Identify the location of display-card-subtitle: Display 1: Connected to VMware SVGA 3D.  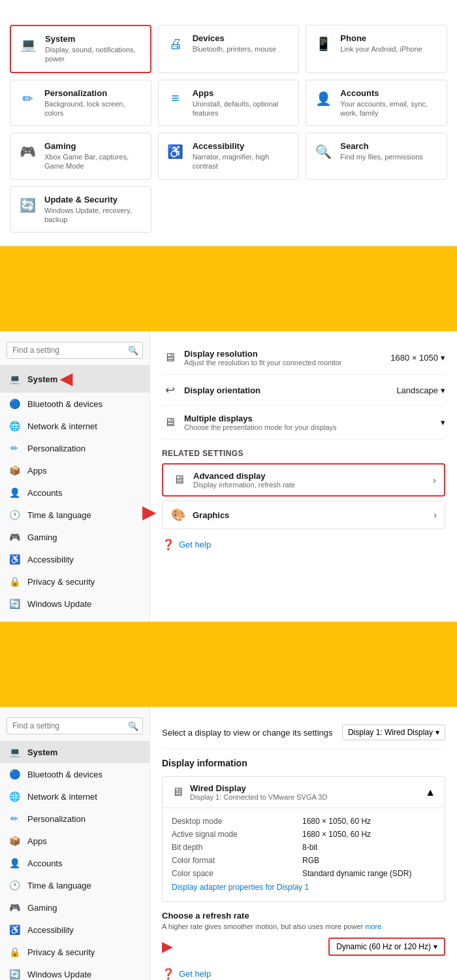
(259, 797).